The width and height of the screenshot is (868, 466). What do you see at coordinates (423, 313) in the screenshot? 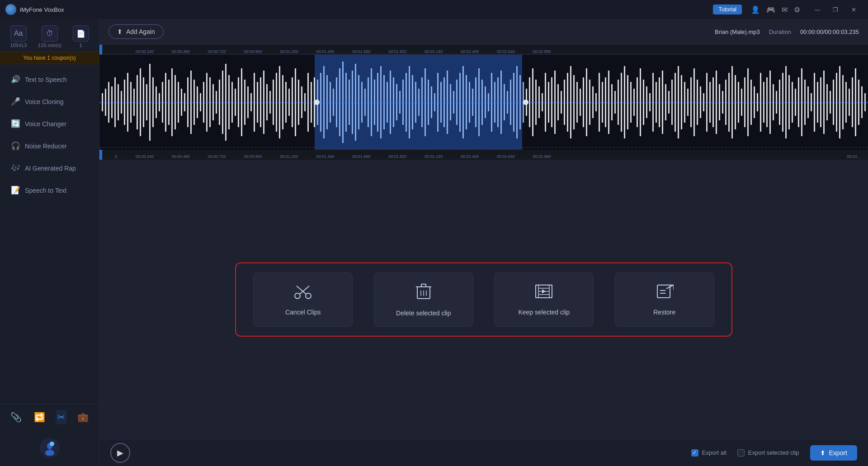
I see `delete-selected-clip-label: Delete selected clip` at bounding box center [423, 313].